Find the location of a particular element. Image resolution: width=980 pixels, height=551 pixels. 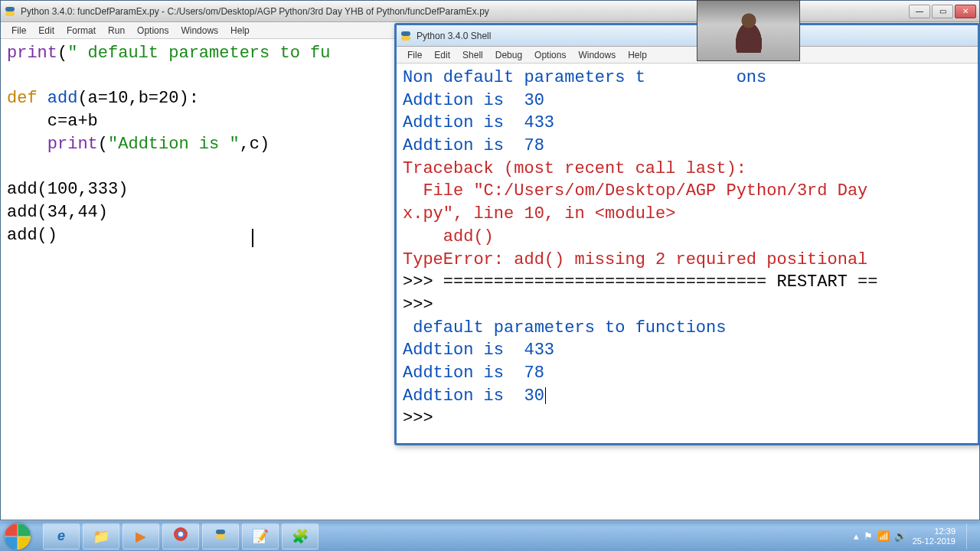

app-icon: 🧩 is located at coordinates (300, 536).